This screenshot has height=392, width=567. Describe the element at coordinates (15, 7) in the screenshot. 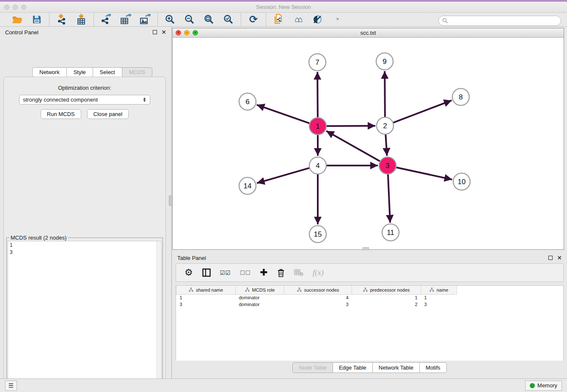

I see `minimize-window-button` at that location.